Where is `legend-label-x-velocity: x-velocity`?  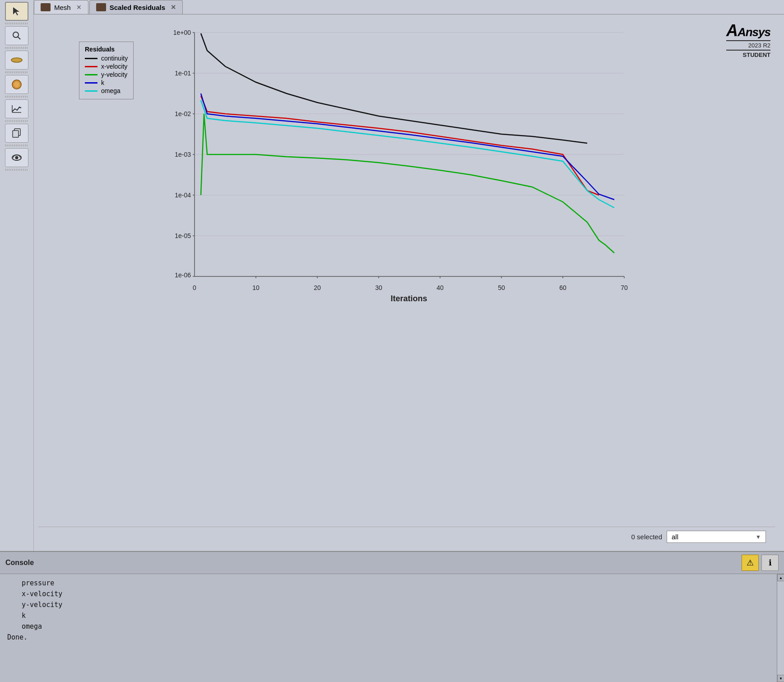 legend-label-x-velocity: x-velocity is located at coordinates (114, 66).